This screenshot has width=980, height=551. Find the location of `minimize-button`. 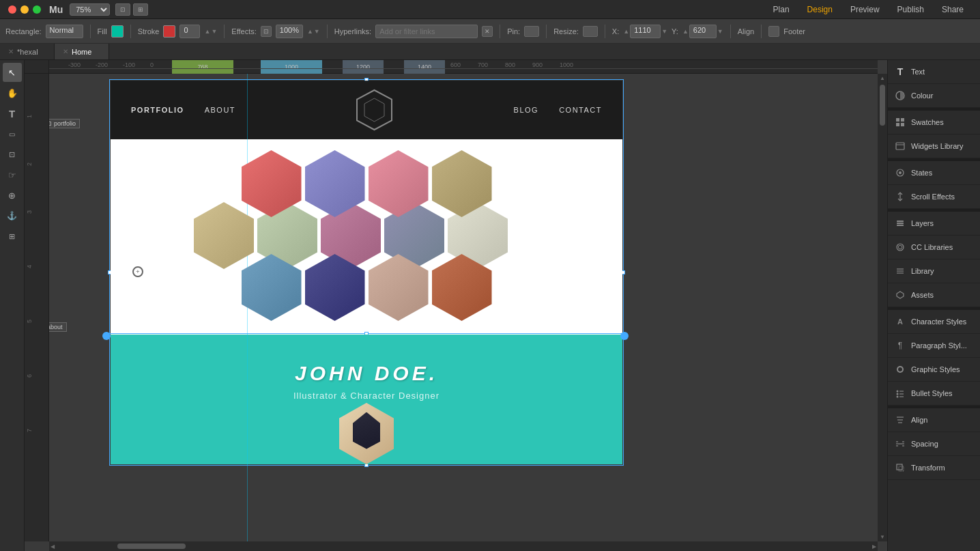

minimize-button is located at coordinates (25, 10).